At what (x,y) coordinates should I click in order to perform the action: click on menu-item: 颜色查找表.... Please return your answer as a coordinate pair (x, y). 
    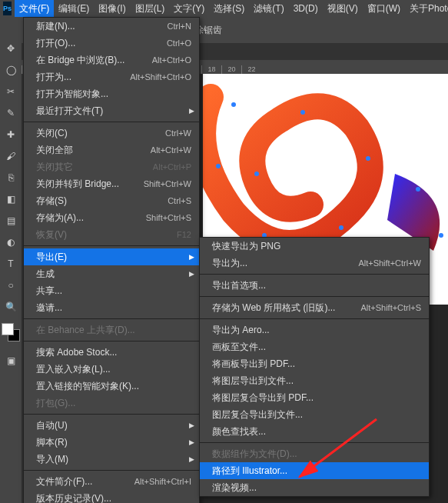
    Looking at the image, I should click on (314, 431).